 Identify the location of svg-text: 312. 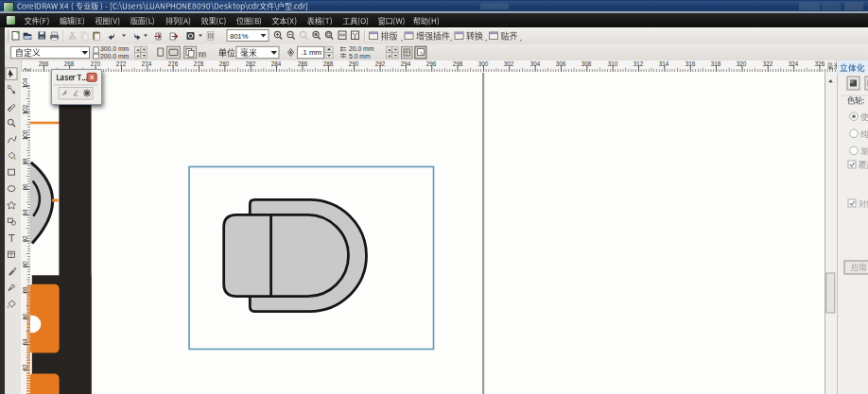
(639, 64).